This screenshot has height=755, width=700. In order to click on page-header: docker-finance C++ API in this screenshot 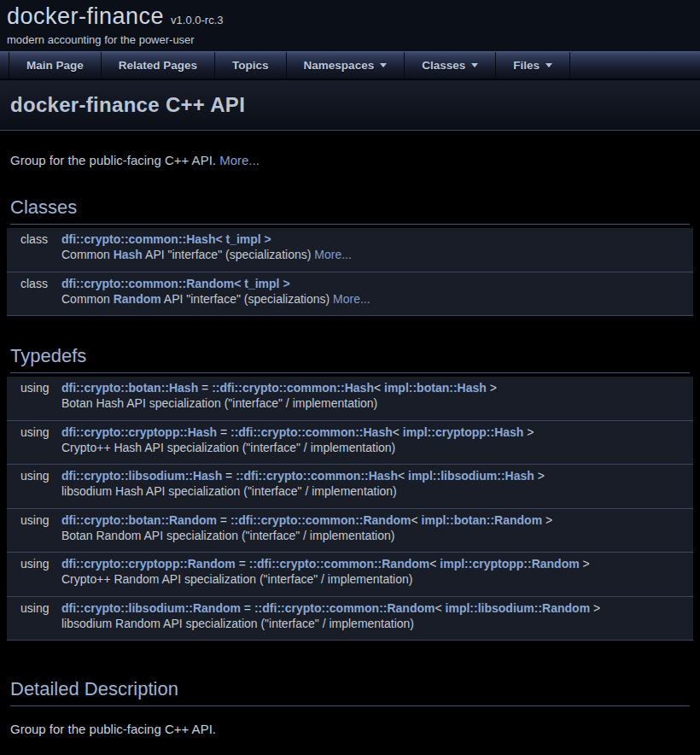, I will do `click(350, 106)`.